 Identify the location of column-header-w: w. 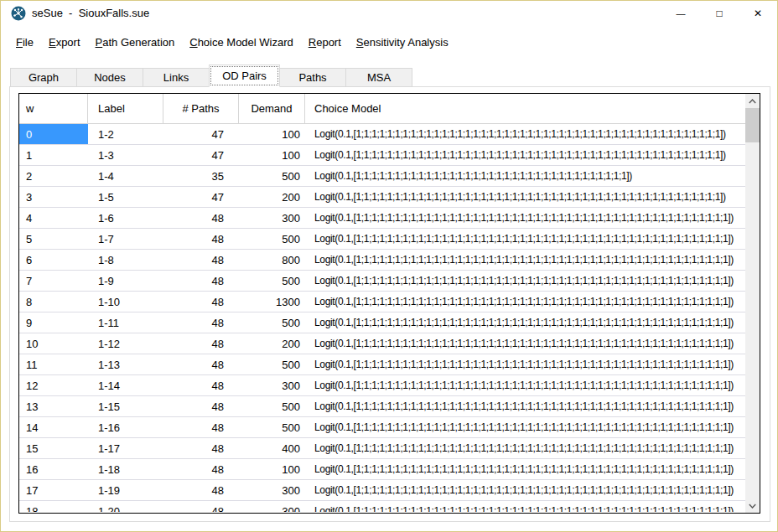
(54, 109).